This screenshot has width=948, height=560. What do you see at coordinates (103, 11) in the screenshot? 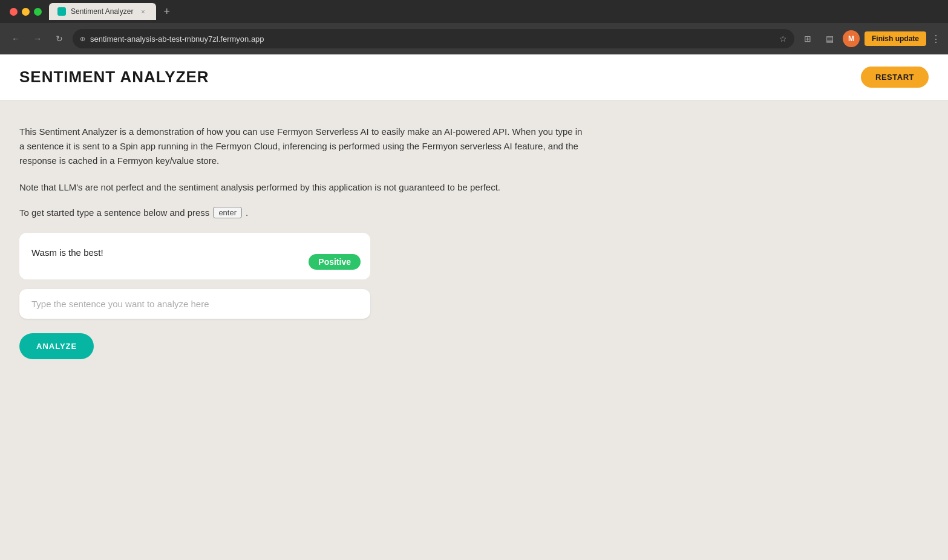
I see `active-tab: Sentiment Analyzer ×` at bounding box center [103, 11].